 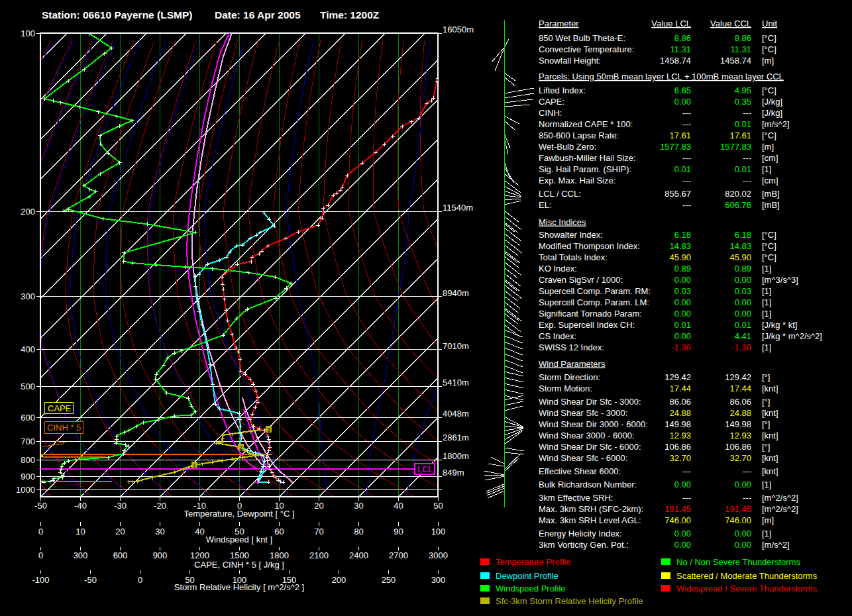 What do you see at coordinates (358, 506) in the screenshot?
I see `svg-text: 30` at bounding box center [358, 506].